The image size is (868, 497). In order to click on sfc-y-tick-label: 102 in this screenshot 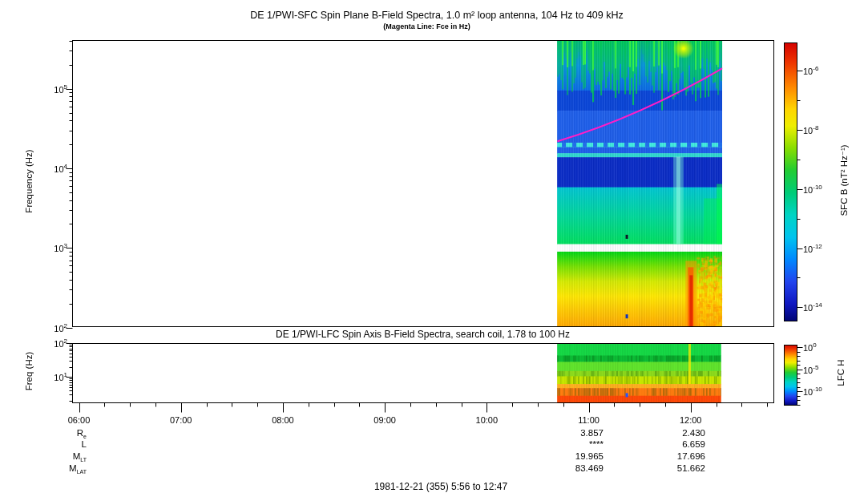, I will do `click(54, 327)`.